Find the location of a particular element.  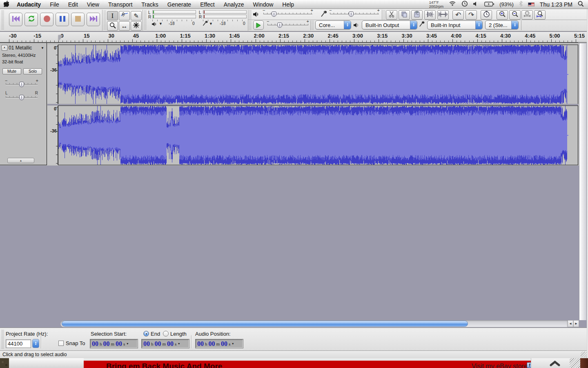

vertical-scrollbar is located at coordinates (583, 182).